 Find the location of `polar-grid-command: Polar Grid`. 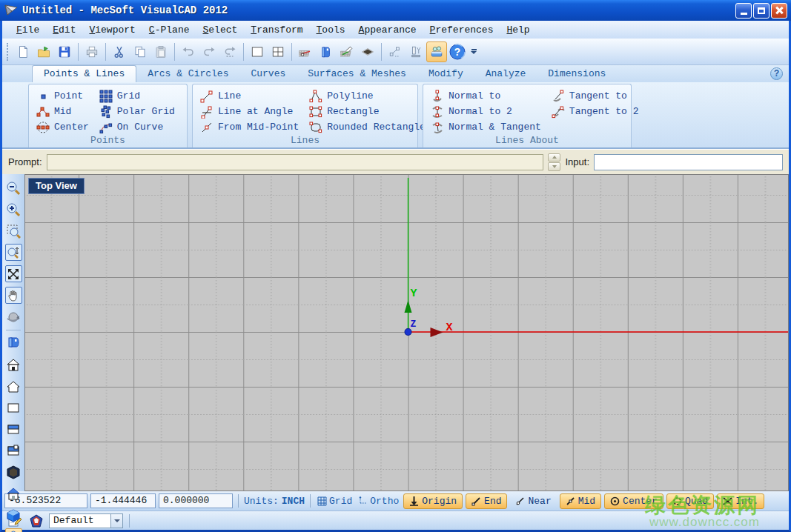

polar-grid-command: Polar Grid is located at coordinates (137, 111).